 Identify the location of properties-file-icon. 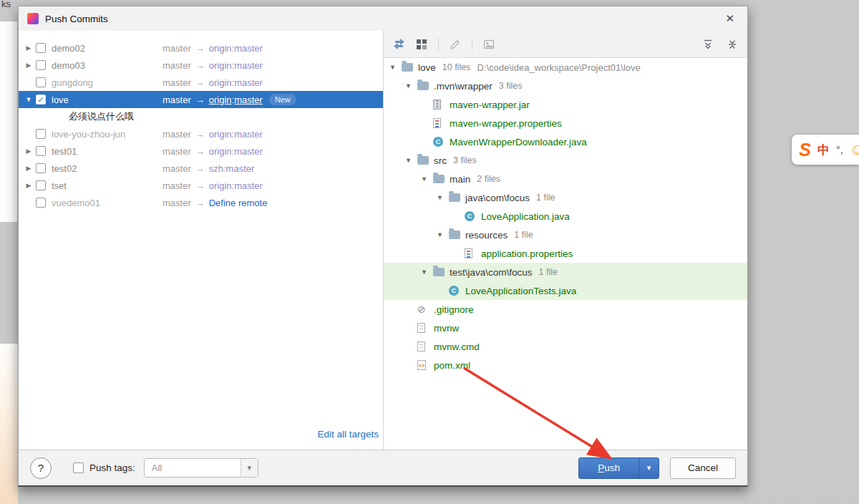
(471, 253).